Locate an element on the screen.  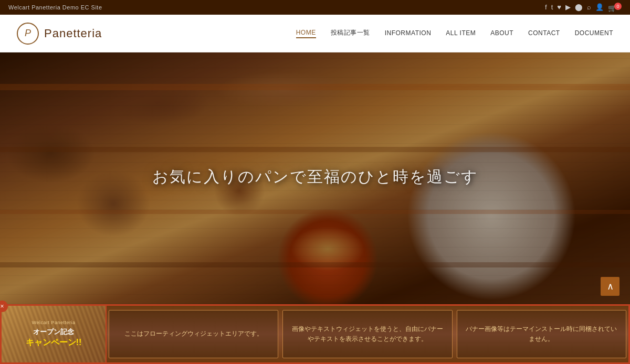
logo-text: Panetteria is located at coordinates (73, 34).